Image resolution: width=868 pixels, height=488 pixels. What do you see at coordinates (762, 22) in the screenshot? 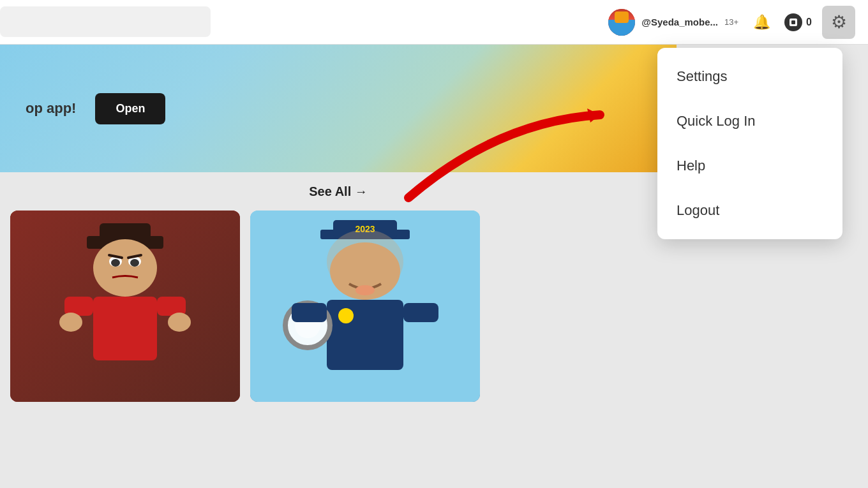
I see `bell-icon: 🔔` at bounding box center [762, 22].